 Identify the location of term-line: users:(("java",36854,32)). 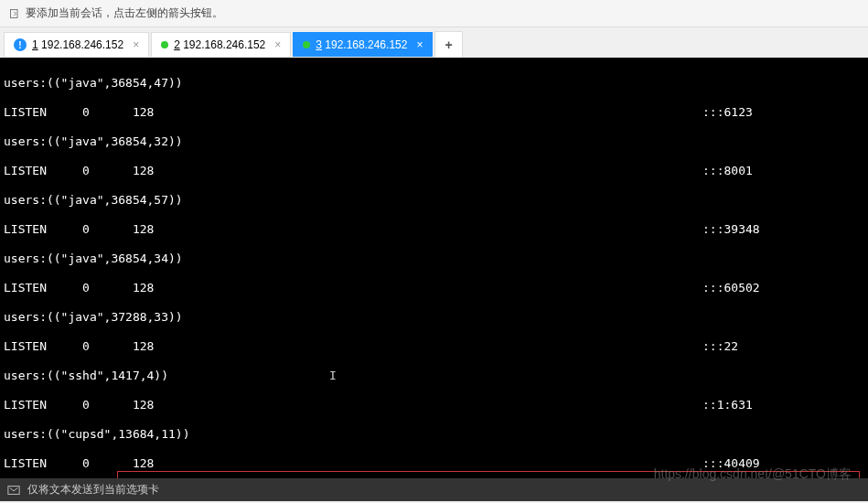
(434, 142).